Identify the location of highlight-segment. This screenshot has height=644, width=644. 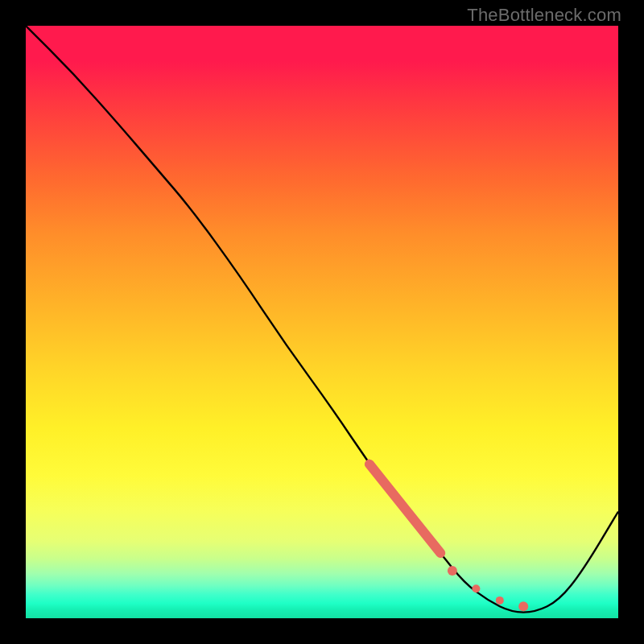
(405, 509).